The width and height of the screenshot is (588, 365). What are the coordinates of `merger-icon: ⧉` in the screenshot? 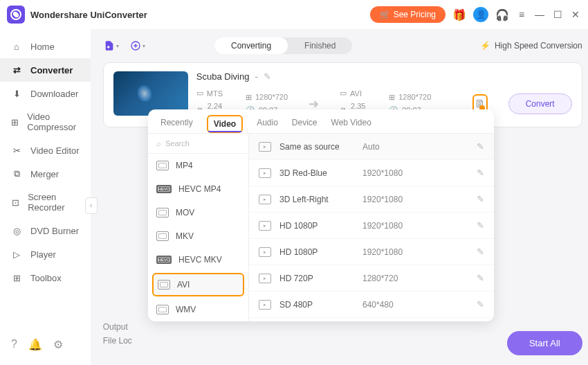 It's located at (17, 174).